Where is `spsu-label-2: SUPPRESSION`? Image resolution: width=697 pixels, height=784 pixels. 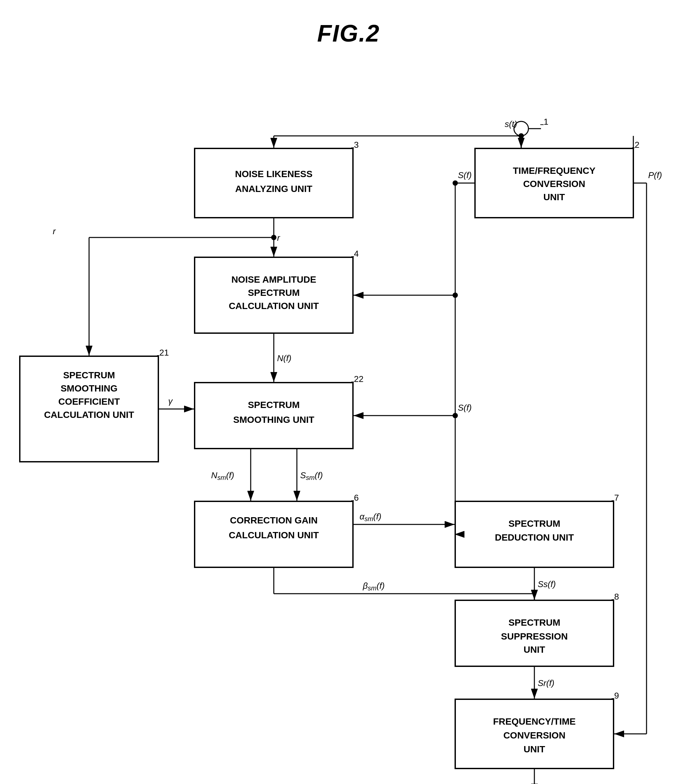 spsu-label-2: SUPPRESSION is located at coordinates (534, 637).